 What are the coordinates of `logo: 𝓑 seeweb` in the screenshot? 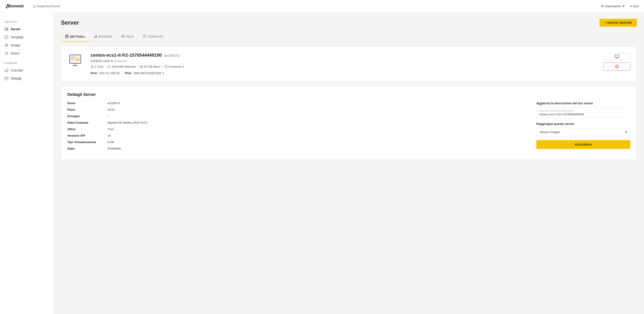 It's located at (14, 7).